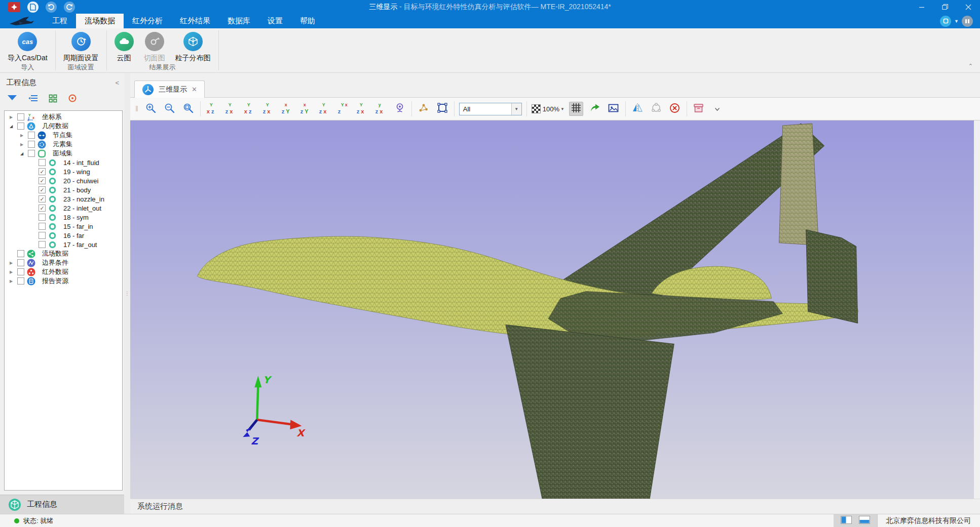 The image size is (980, 527). I want to click on grid-blocks-button, so click(53, 99).